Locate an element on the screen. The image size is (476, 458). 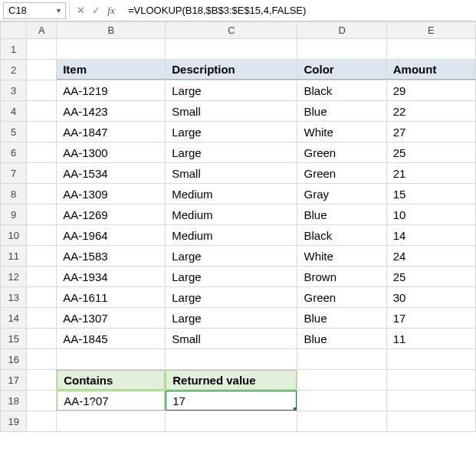
lookup-input-cell: AA-1?07 is located at coordinates (111, 401).